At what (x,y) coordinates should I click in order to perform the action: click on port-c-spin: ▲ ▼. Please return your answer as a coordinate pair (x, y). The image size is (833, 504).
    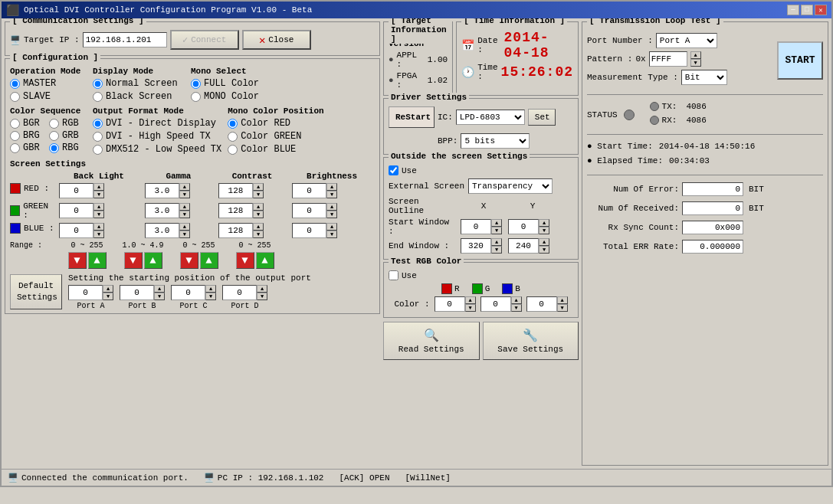
    Looking at the image, I should click on (193, 293).